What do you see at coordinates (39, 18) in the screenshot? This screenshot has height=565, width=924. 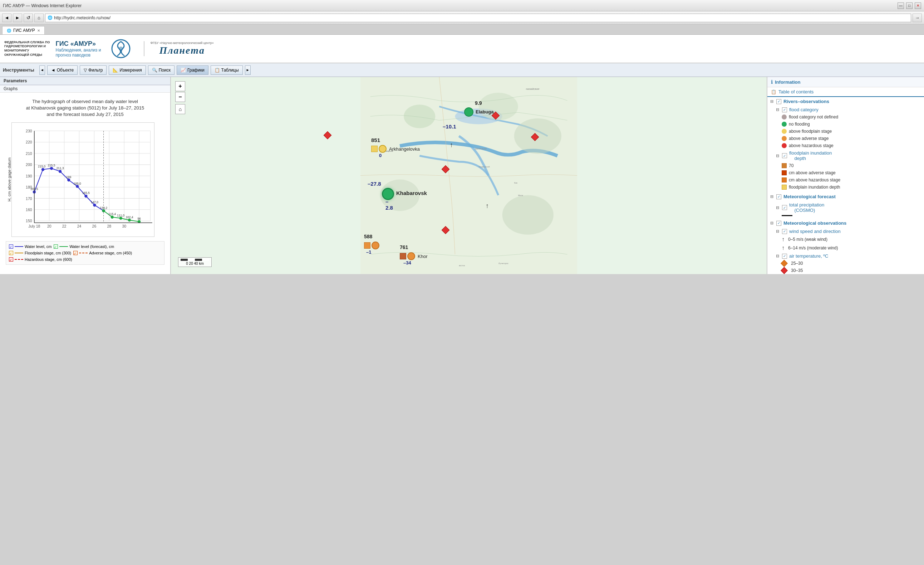 I see `home-button: ⌂` at bounding box center [39, 18].